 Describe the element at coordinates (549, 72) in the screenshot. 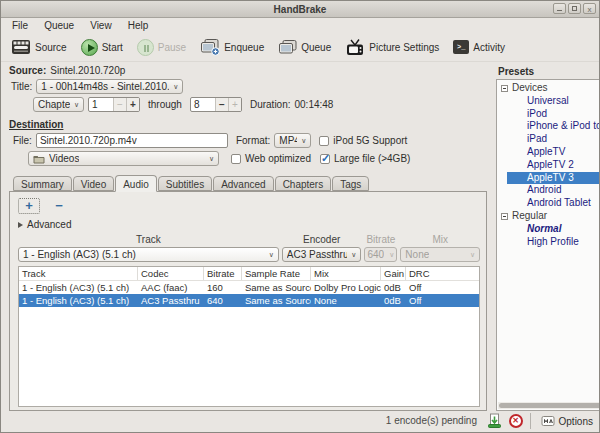

I see `presets-heading: Presets` at that location.